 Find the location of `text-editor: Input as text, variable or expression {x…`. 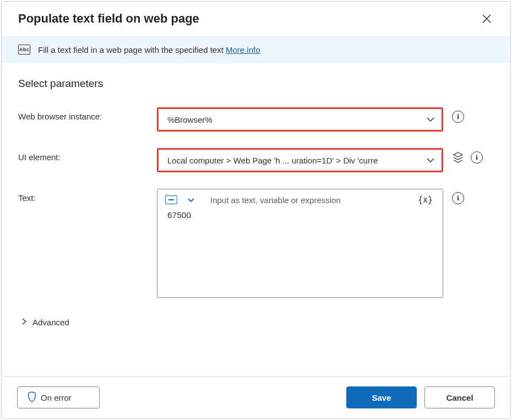

text-editor: Input as text, variable or expression {x… is located at coordinates (300, 243).